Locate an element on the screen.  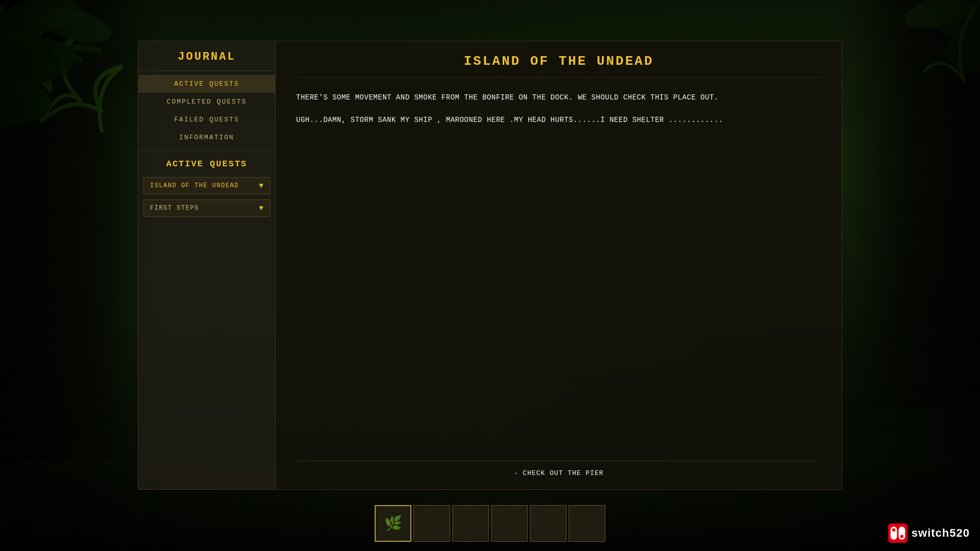
quest-title: ISLAND OF THE UNDEAD is located at coordinates (558, 65).